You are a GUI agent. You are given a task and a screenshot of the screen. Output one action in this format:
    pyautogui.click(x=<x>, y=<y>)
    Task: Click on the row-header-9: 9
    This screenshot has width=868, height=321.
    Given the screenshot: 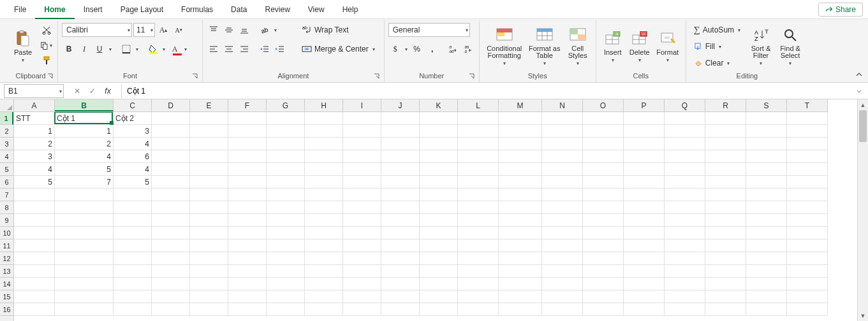 What is the action you would take?
    pyautogui.click(x=6, y=220)
    